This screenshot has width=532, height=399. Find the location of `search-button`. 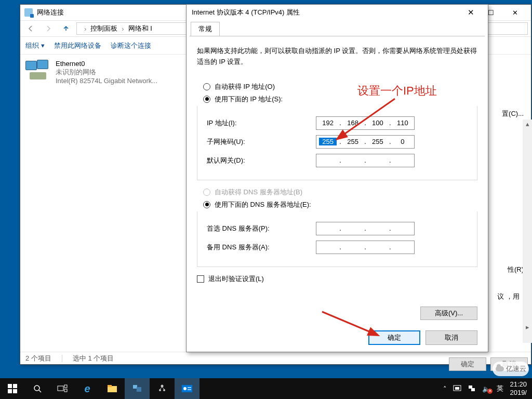

search-button is located at coordinates (37, 389).